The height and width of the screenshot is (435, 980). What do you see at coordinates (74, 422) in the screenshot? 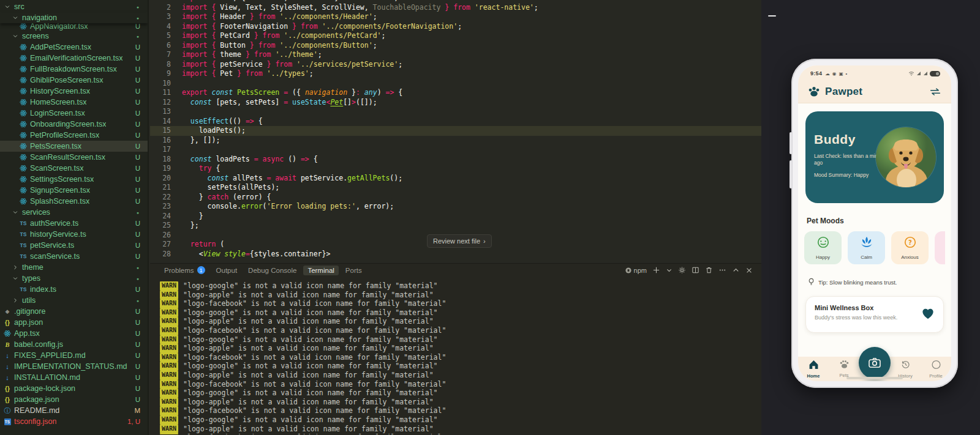
I see `sidebar-file-tsconfig.json: TStsconfig.json1, U` at bounding box center [74, 422].